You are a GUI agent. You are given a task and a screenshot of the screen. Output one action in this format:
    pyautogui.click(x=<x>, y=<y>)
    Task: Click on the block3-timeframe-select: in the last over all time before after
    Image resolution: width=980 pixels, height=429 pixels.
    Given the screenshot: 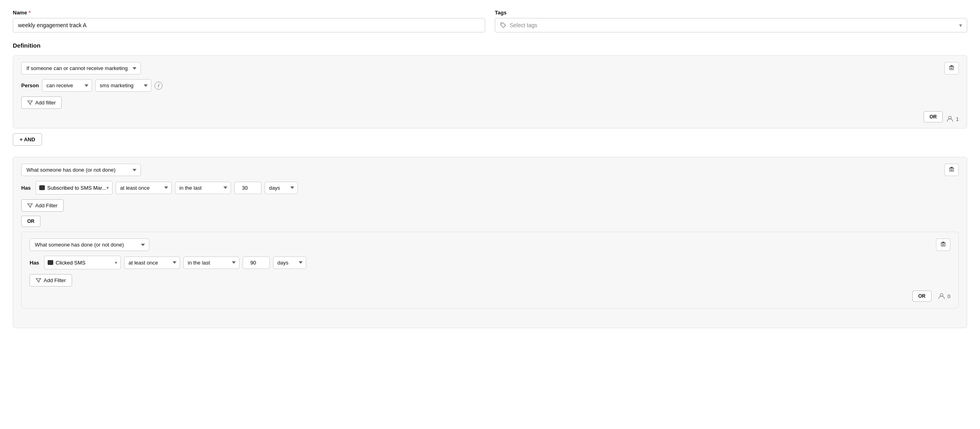 What is the action you would take?
    pyautogui.click(x=211, y=263)
    